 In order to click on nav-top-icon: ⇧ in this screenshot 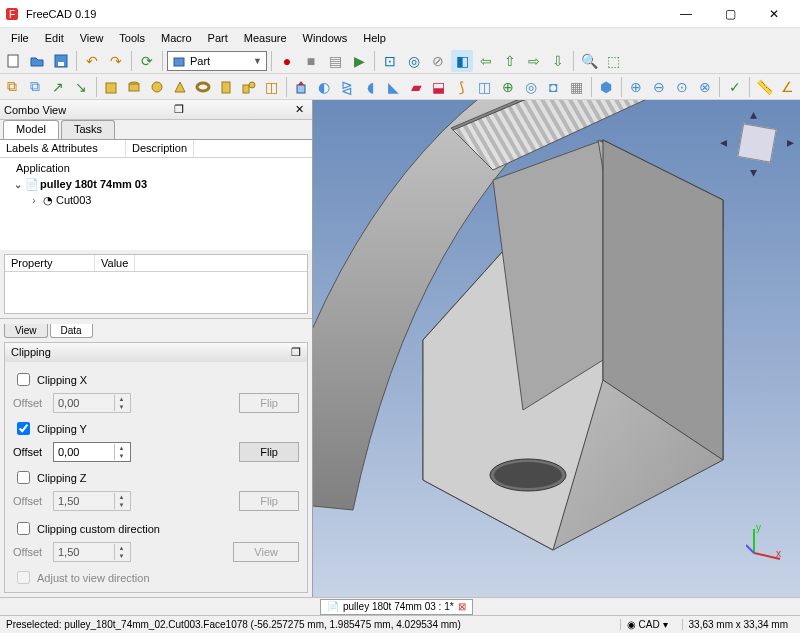, I will do `click(510, 61)`.